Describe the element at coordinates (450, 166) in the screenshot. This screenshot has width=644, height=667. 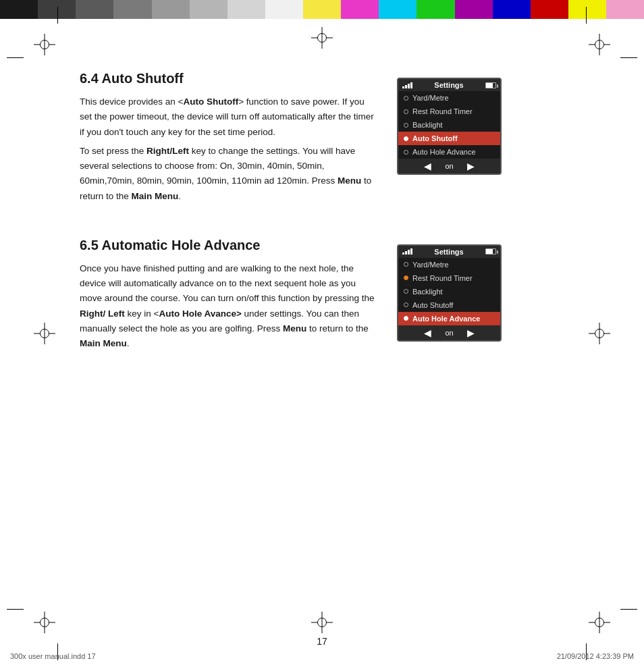
I see `device-nav-1: ◀ on ▶` at that location.